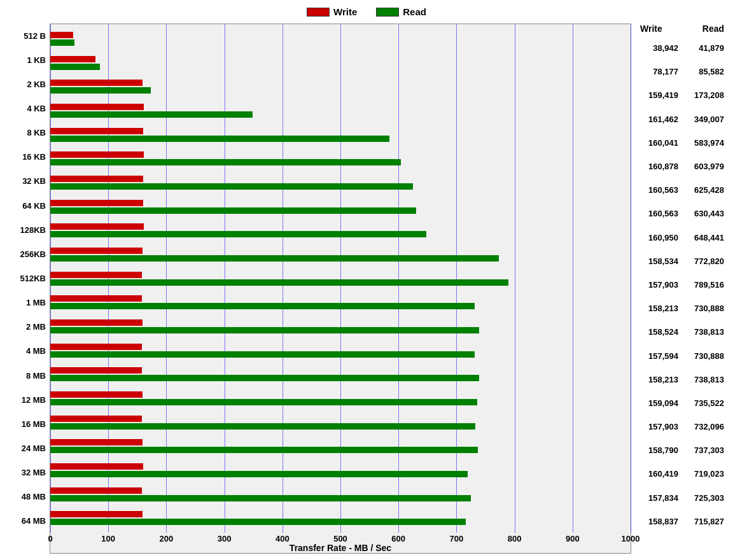  What do you see at coordinates (705, 522) in the screenshot?
I see `read-value: 715,827` at bounding box center [705, 522].